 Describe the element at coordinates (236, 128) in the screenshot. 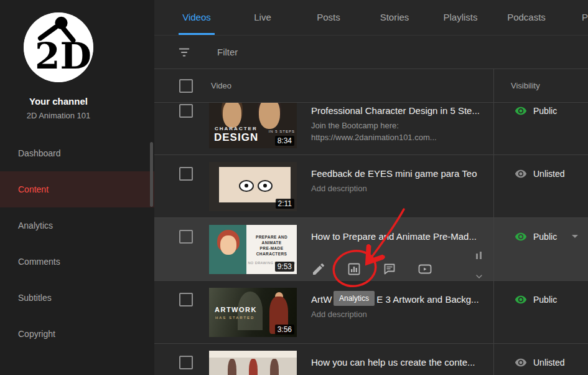

I see `thumbnail-text: CHARACTER` at that location.